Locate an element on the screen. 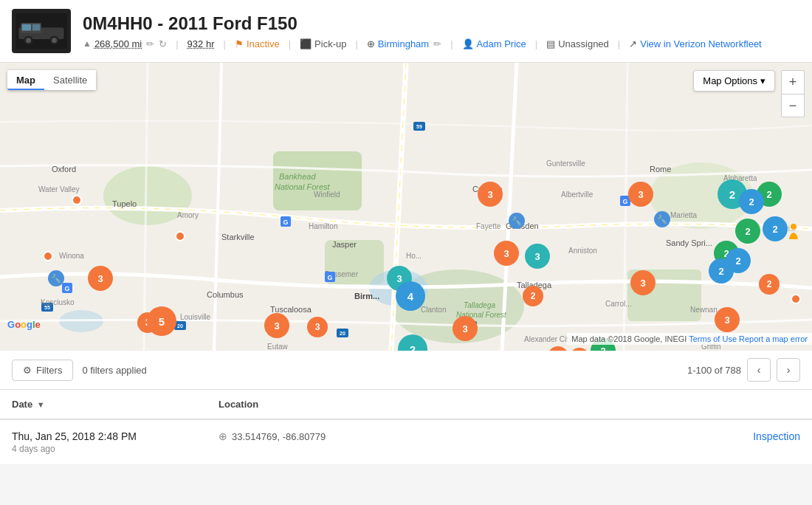  marker-green-2-3: 2 is located at coordinates (748, 231).